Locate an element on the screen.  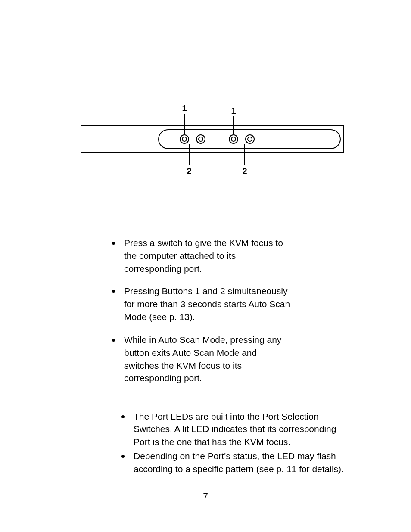
diagram-label-top-right: 1 is located at coordinates (234, 111).